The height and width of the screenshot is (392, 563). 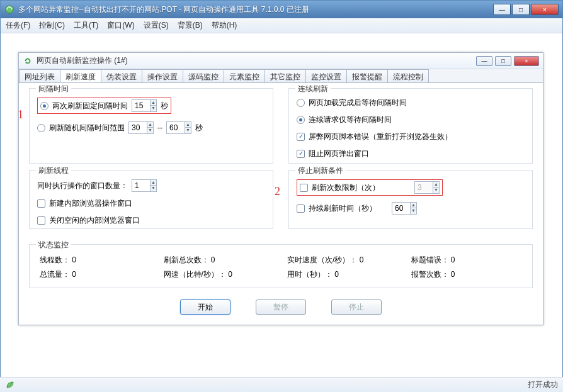 What do you see at coordinates (430, 260) in the screenshot?
I see `title-err-label: 标题错误：` at bounding box center [430, 260].